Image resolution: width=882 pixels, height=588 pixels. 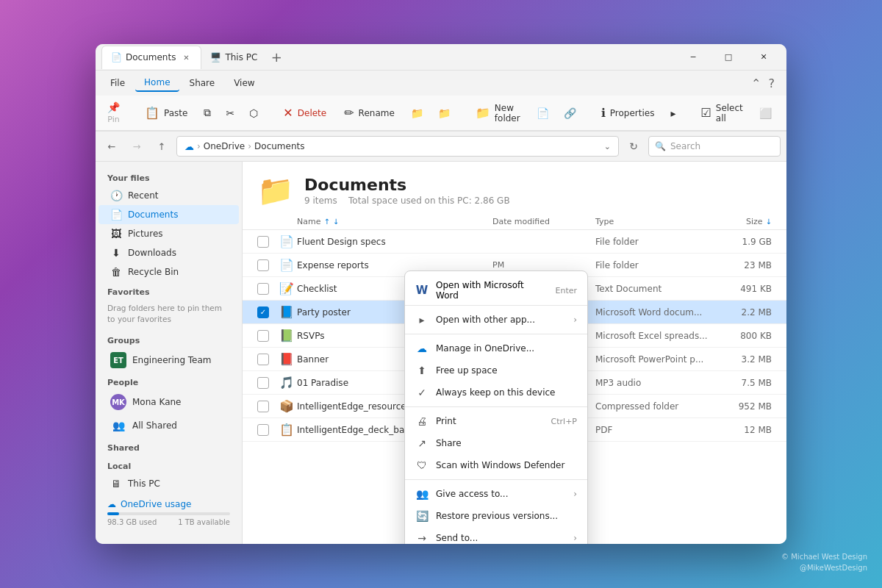 I want to click on paste-label: Paste, so click(x=176, y=113).